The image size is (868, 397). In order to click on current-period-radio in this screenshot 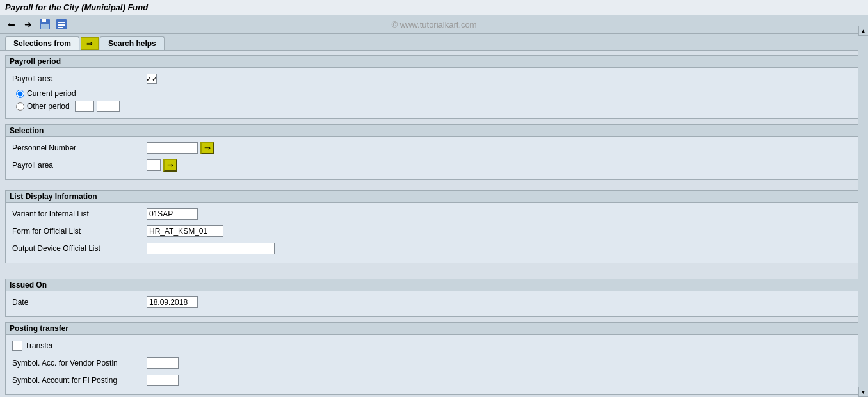, I will do `click(20, 93)`.